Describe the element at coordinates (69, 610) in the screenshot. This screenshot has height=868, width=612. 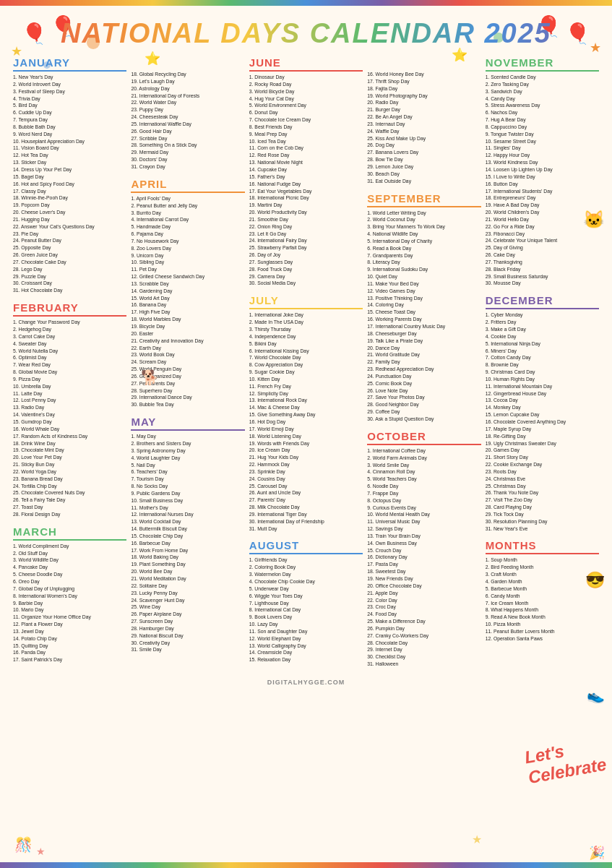
I see `list-item: 10. Mario Day` at that location.